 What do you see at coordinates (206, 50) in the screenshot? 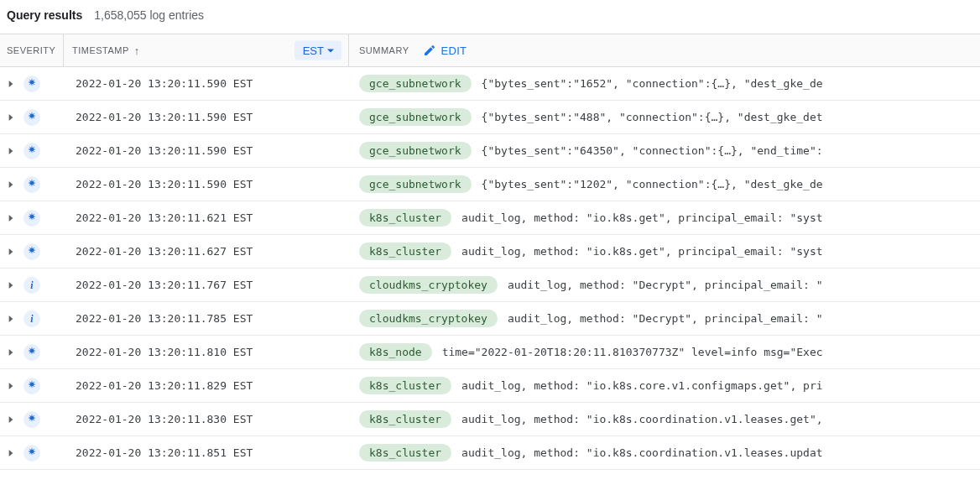
I see `col-header-timestamp: TIMESTAMP ↑ EST` at bounding box center [206, 50].